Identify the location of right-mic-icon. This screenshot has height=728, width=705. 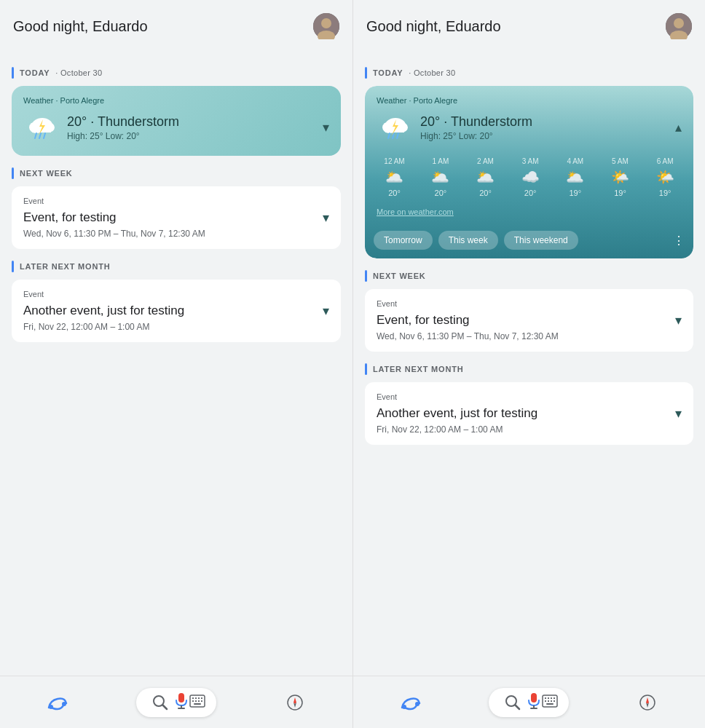
(534, 703).